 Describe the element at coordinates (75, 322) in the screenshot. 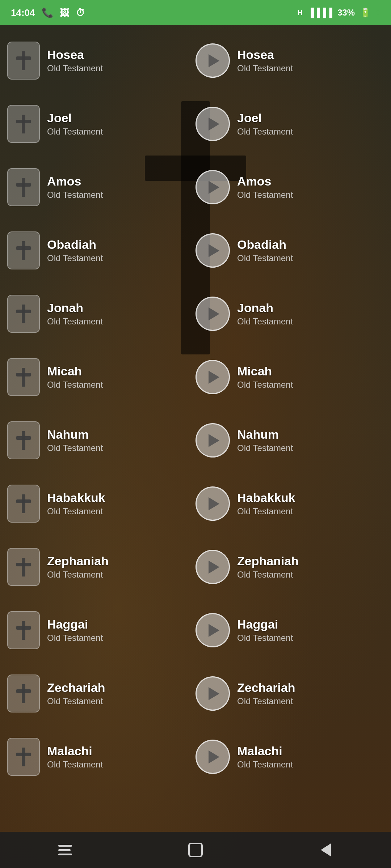

I see `book-subtitle-4: Old Testament` at that location.